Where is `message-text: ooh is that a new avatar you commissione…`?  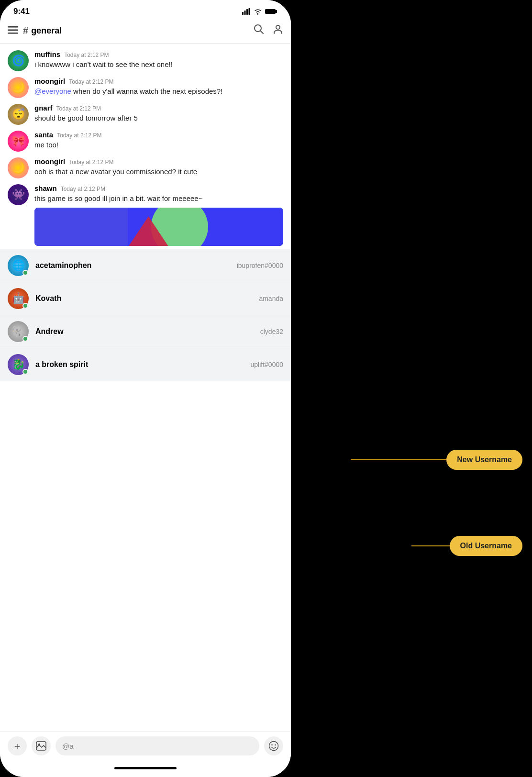 message-text: ooh is that a new avatar you commissione… is located at coordinates (159, 172).